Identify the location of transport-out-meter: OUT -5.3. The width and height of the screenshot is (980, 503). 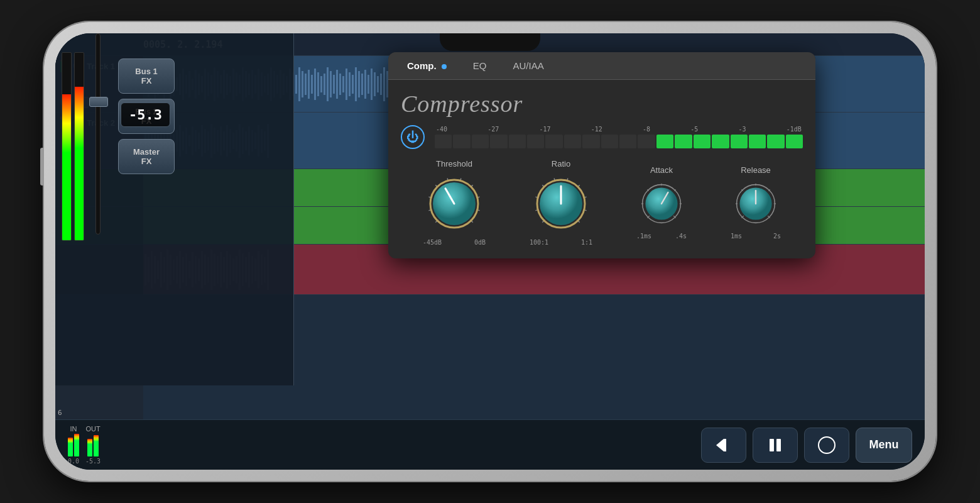
(93, 445).